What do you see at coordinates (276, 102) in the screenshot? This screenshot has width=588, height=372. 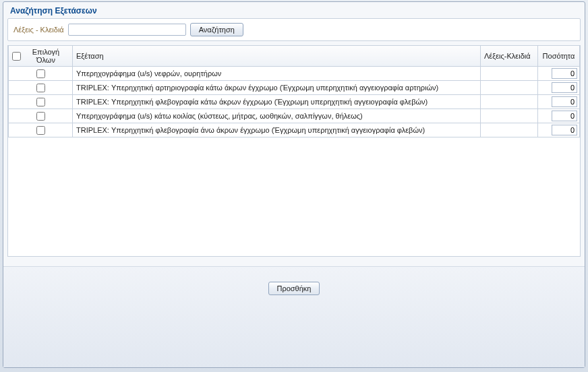 I see `cell-exam: TRIPLEX: Υπερηχητική φλεβογραφία κάτω άκ…` at bounding box center [276, 102].